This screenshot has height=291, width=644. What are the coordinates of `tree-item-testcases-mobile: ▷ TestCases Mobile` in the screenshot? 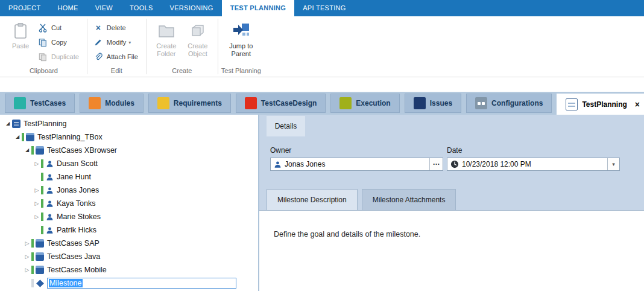 It's located at (129, 270).